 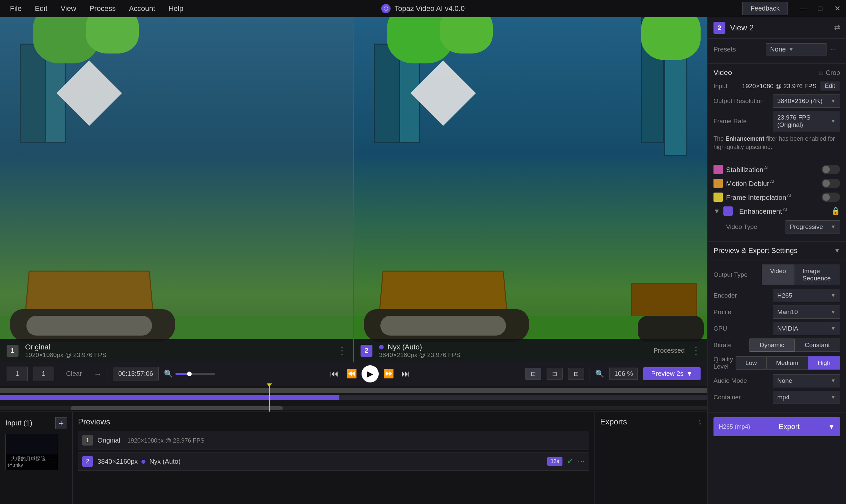 I want to click on frame-interpolation-toggle, so click(x=831, y=197).